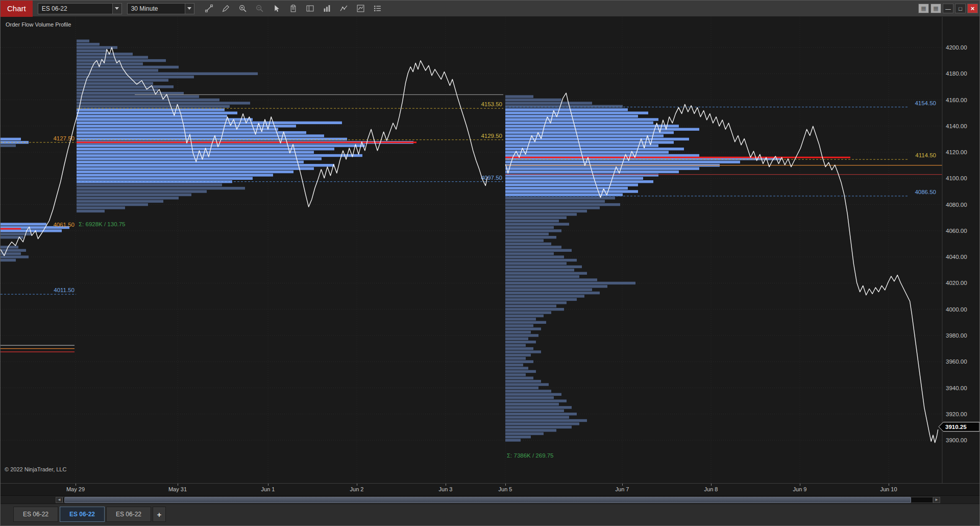 This screenshot has width=980, height=526. I want to click on bar-chart-icon, so click(327, 8).